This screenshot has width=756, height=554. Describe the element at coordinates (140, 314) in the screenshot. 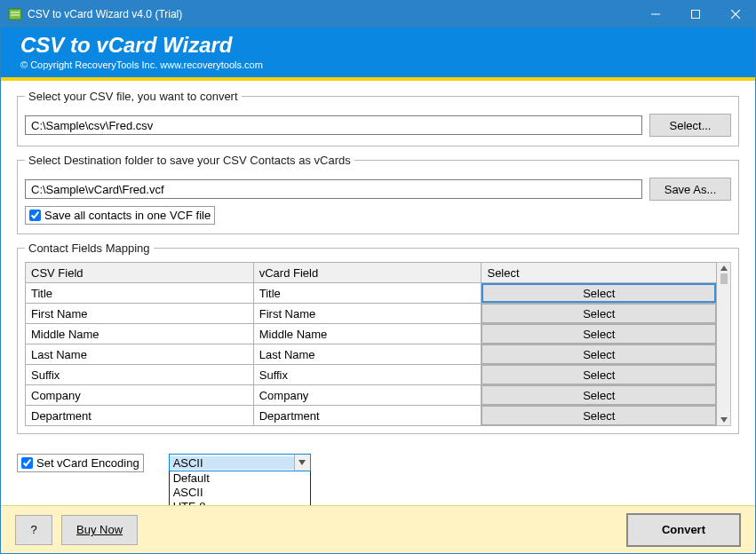

I see `csv-field-cell: First Name` at that location.